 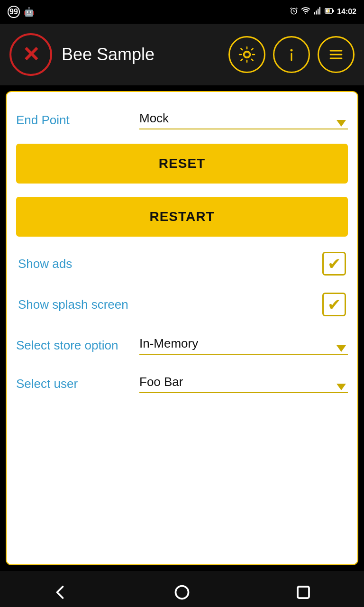 What do you see at coordinates (31, 55) in the screenshot?
I see `logo-circle: ✕` at bounding box center [31, 55].